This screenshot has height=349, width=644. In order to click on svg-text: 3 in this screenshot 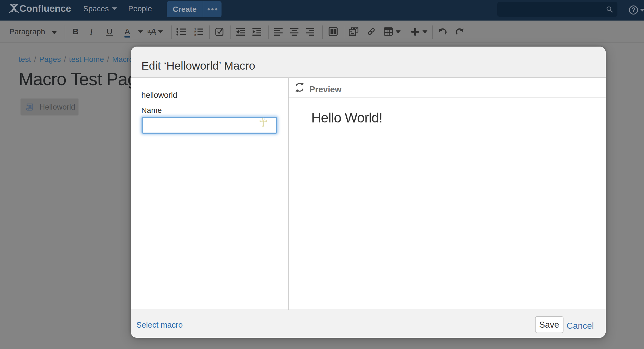, I will do `click(195, 35)`.